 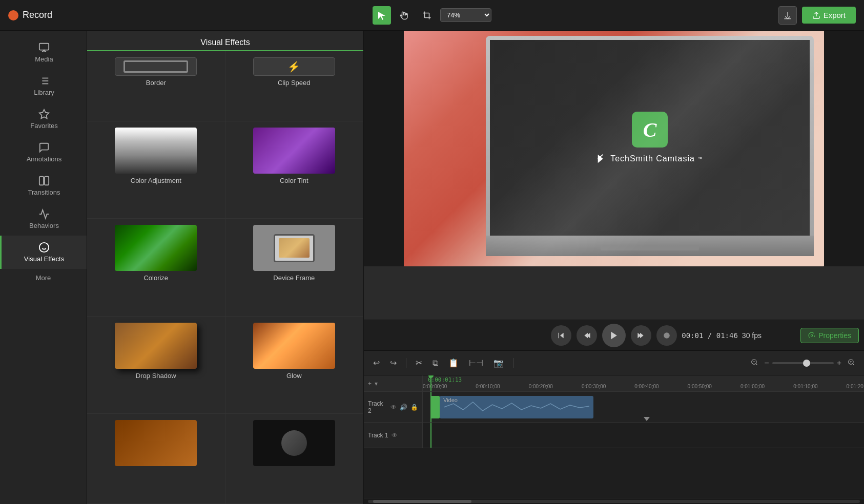 I want to click on track-2-audio-button: 🔊, so click(x=404, y=407).